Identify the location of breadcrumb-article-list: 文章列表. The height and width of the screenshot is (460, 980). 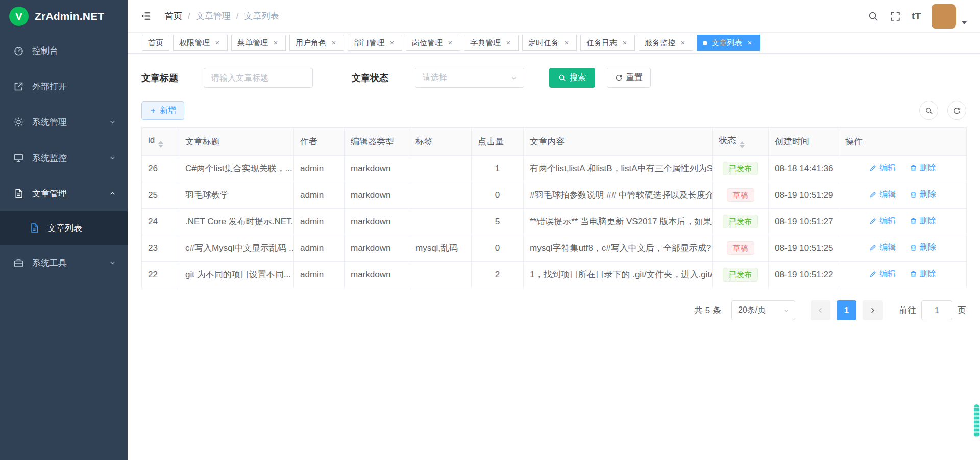
(261, 16).